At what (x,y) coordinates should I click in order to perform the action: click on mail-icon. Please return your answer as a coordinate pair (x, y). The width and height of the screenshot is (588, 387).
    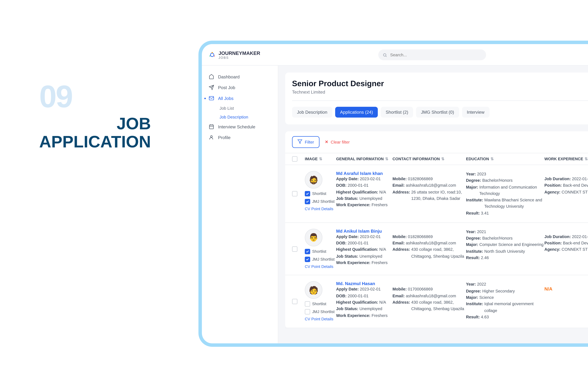
    Looking at the image, I should click on (211, 98).